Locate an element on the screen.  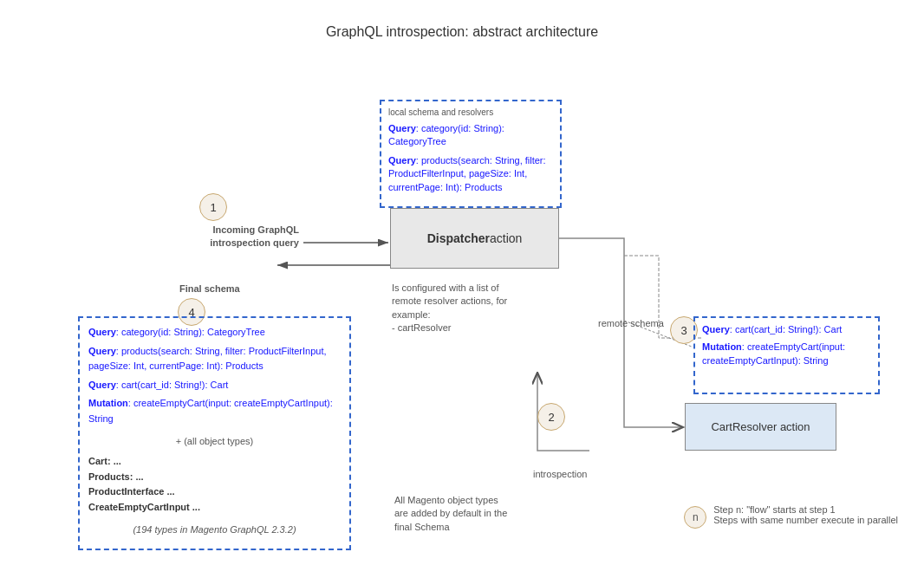
final-schema-dashed-box: Query: category(id: String): CategoryTre… is located at coordinates (215, 433).